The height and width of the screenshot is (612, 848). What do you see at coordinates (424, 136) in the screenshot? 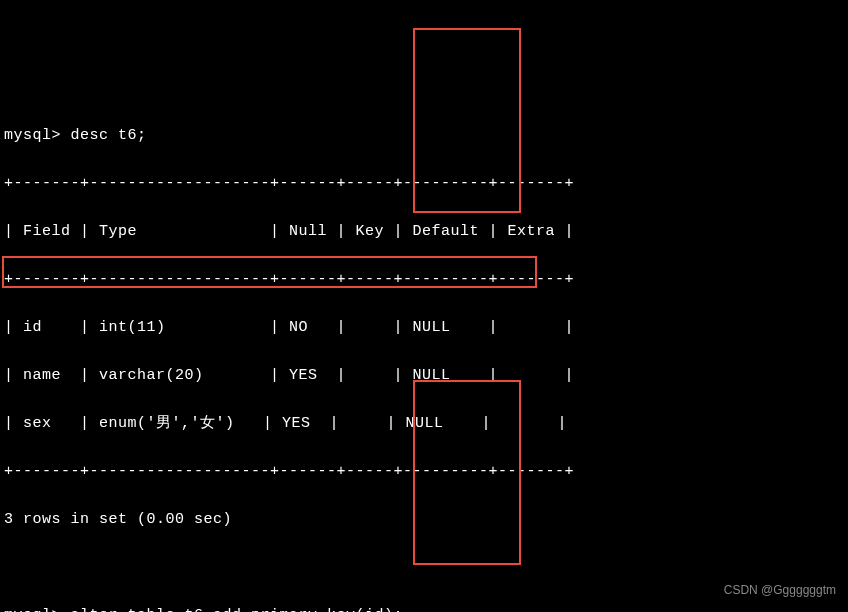
I see `command-line-1: mysql> desc t6;` at bounding box center [424, 136].